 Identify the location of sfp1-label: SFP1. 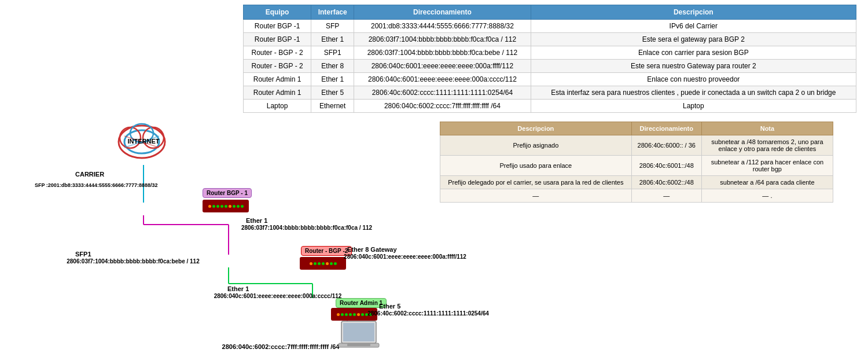
(83, 254).